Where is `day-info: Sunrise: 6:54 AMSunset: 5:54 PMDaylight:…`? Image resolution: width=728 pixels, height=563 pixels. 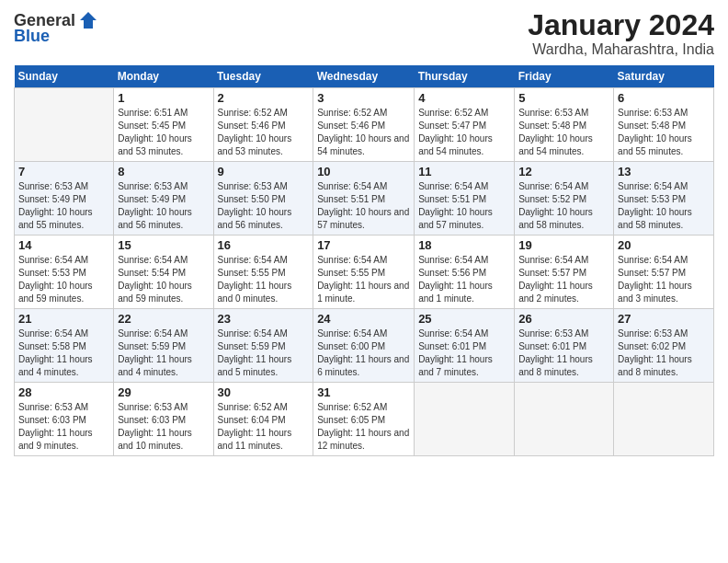 day-info: Sunrise: 6:54 AMSunset: 5:54 PMDaylight:… is located at coordinates (154, 280).